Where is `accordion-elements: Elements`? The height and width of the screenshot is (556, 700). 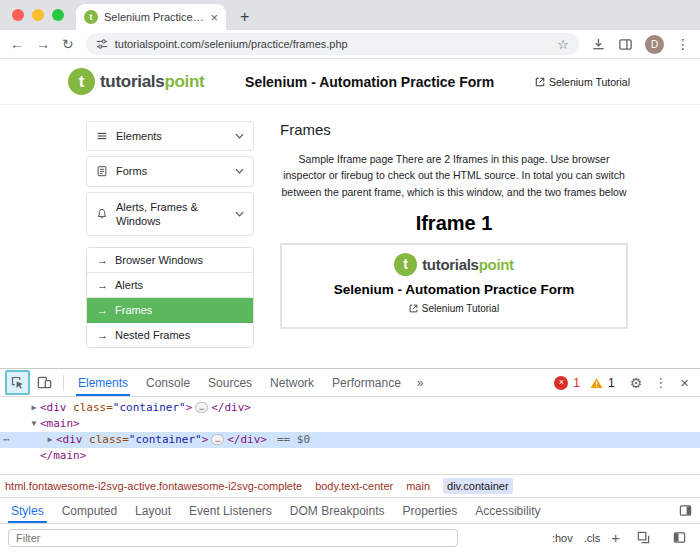
accordion-elements: Elements is located at coordinates (170, 136).